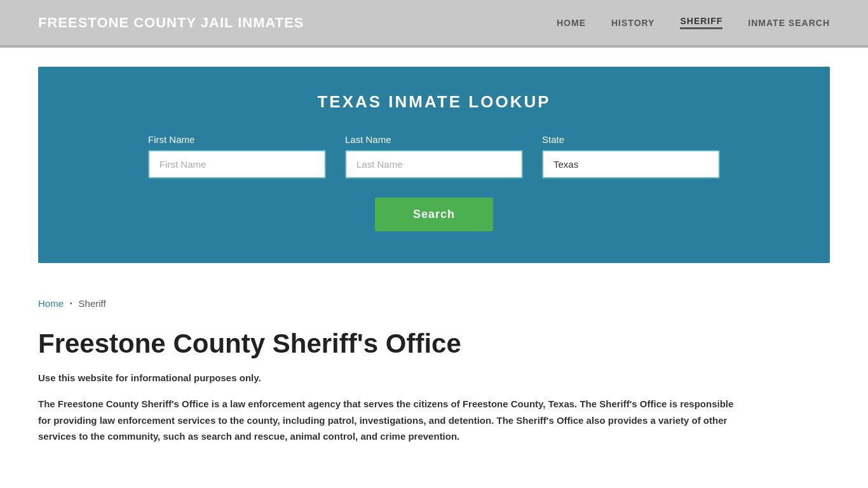 The image size is (868, 488). What do you see at coordinates (434, 164) in the screenshot?
I see `last-name-input` at bounding box center [434, 164].